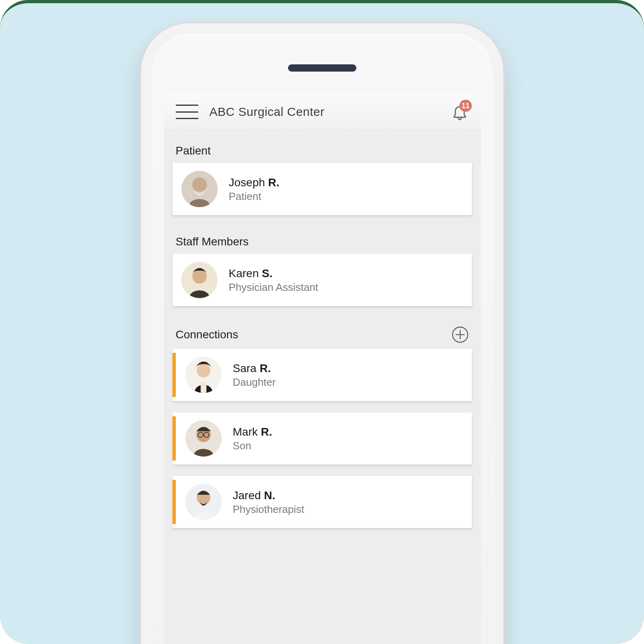  I want to click on person-name: Sara R., so click(254, 368).